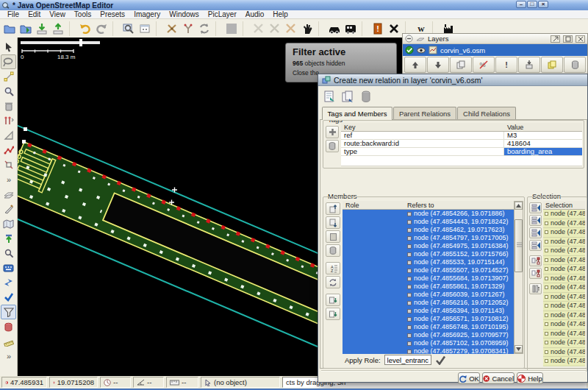 The height and width of the screenshot is (390, 588). Describe the element at coordinates (535, 221) in the screenshot. I see `add-selection-above-icon` at that location.